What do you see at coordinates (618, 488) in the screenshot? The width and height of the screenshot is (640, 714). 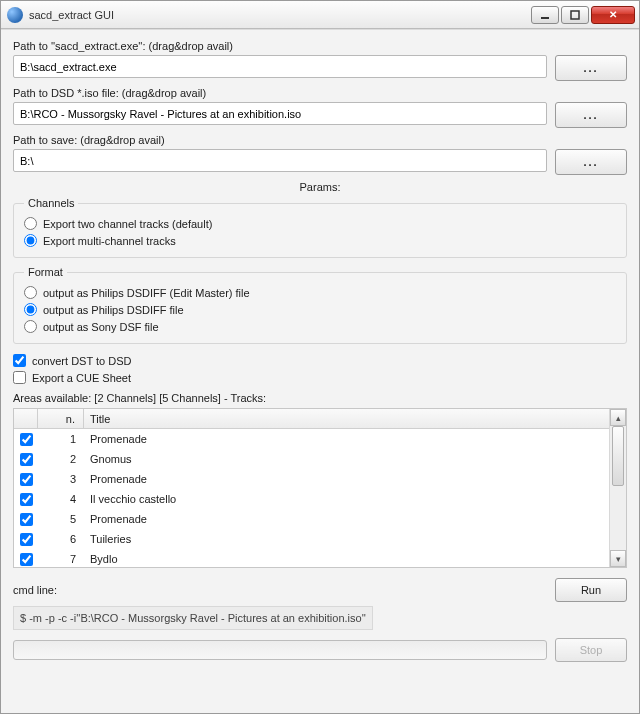 I see `track-list-scrollbar: ▴ ▾` at bounding box center [618, 488].